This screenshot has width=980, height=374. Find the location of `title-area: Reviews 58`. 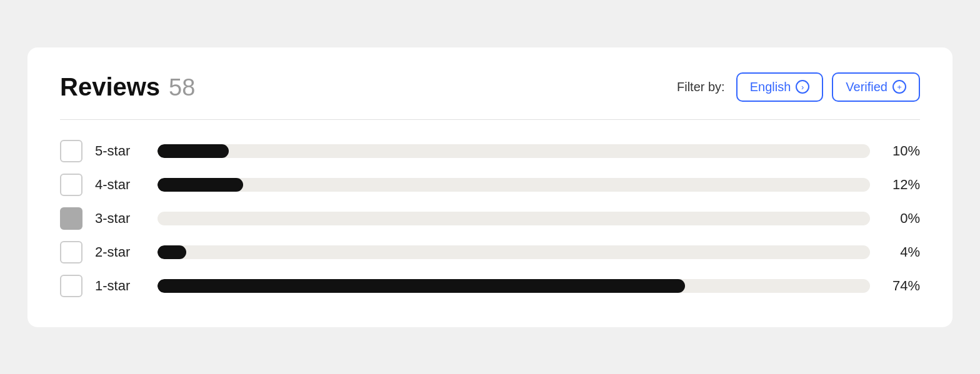

title-area: Reviews 58 is located at coordinates (128, 87).